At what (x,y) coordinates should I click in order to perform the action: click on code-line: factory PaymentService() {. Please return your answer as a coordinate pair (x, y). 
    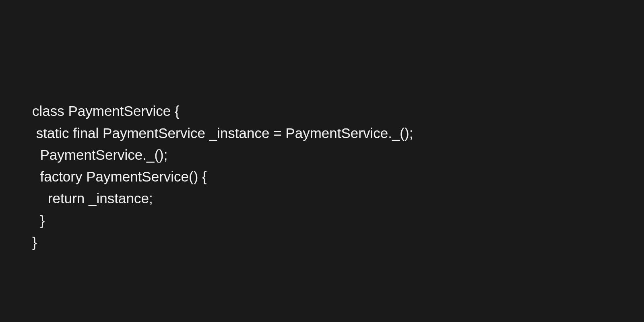
    Looking at the image, I should click on (120, 176).